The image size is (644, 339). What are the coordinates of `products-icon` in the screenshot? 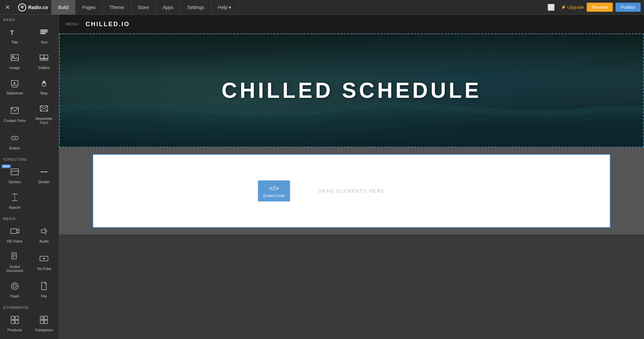 It's located at (15, 321).